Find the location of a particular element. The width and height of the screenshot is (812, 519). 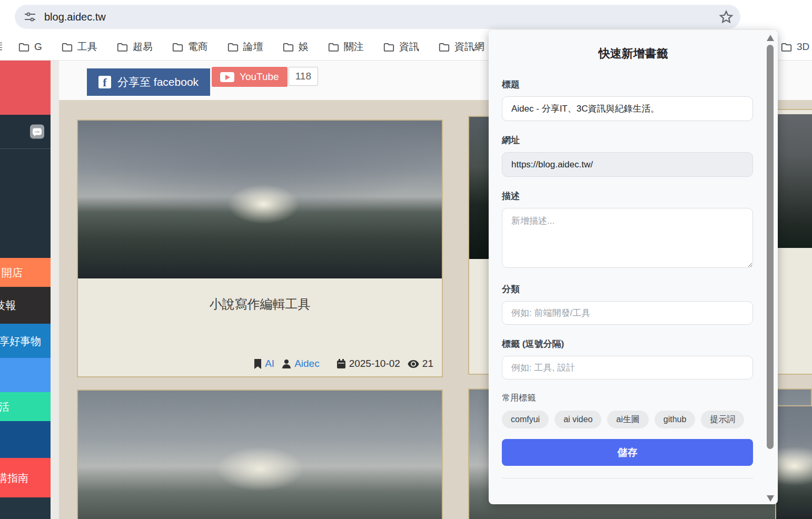

title-input is located at coordinates (628, 108).